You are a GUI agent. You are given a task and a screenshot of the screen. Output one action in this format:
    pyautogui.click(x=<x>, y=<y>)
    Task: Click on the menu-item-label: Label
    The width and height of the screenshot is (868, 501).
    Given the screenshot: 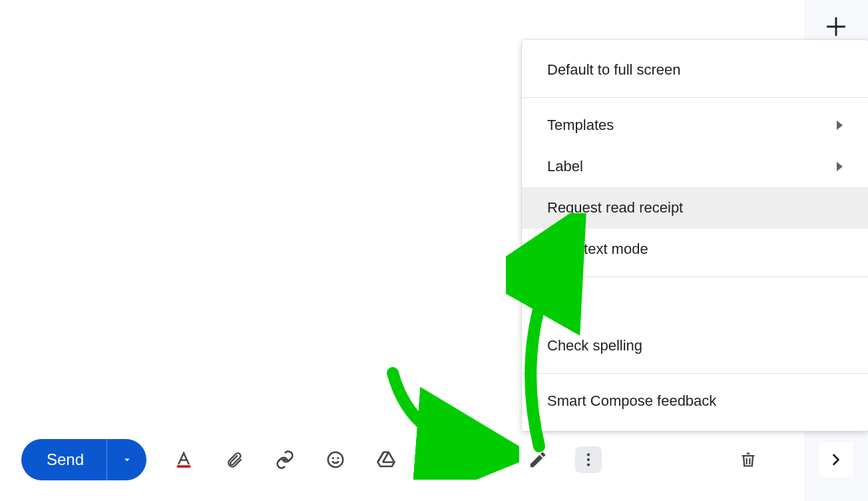 What is the action you would take?
    pyautogui.click(x=565, y=167)
    